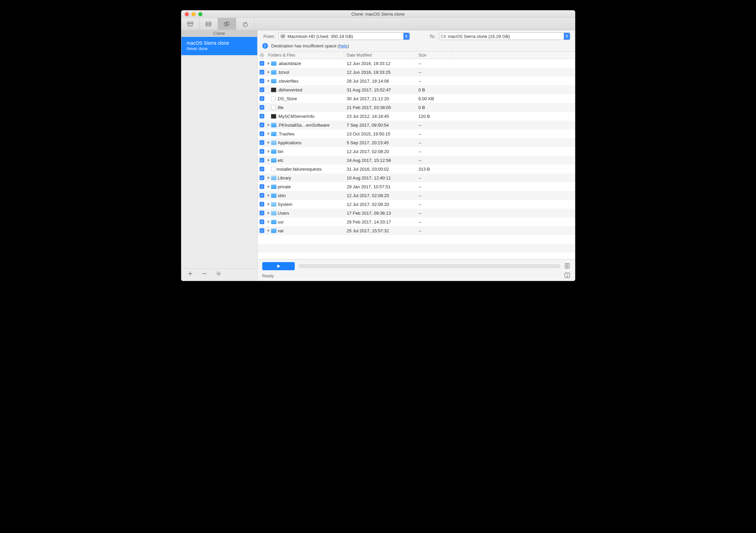  What do you see at coordinates (380, 81) in the screenshot?
I see `row-date: 28 Jul 2017, 18:14:06` at bounding box center [380, 81].